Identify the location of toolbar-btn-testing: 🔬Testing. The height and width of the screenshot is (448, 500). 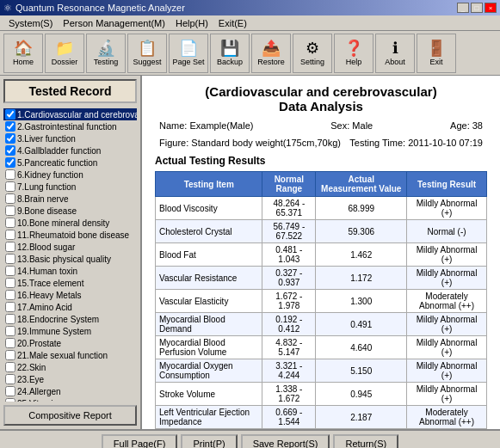
(106, 53).